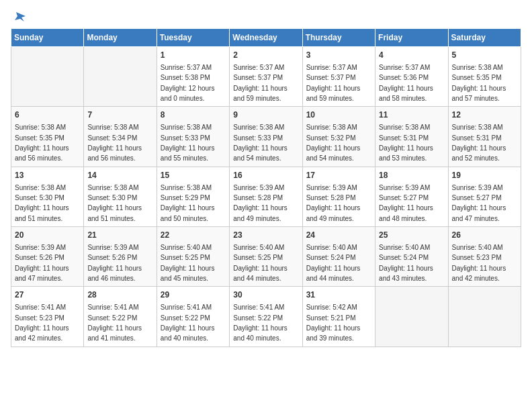 This screenshot has width=532, height=411. What do you see at coordinates (412, 257) in the screenshot?
I see `day-cell: 25Sunrise: 5:40 AM Sunset: 5:24 PM Dayli…` at bounding box center [412, 257].